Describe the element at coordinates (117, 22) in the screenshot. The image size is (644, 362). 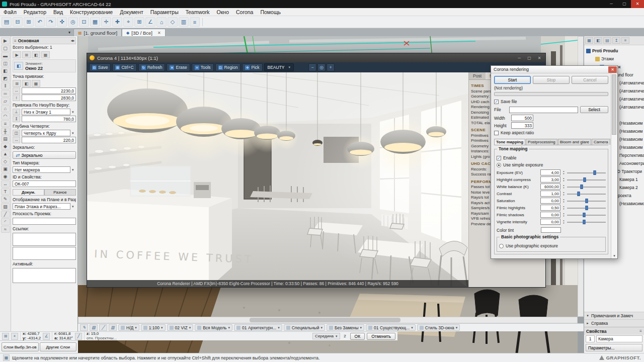
I see `inject-parameters-icon: ✚` at that location.